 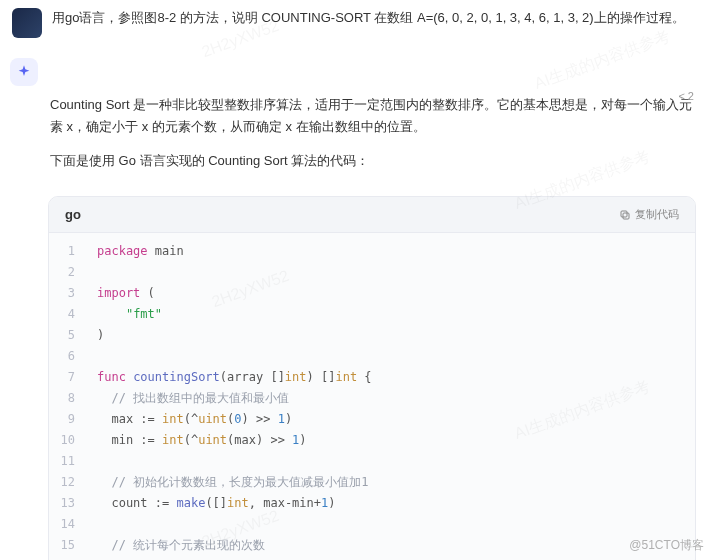 What do you see at coordinates (357, 23) in the screenshot?
I see `question-header: 用go语言，参照图8-2 的方法，说明 COUNTING-SORT 在数组 A=…` at bounding box center [357, 23].